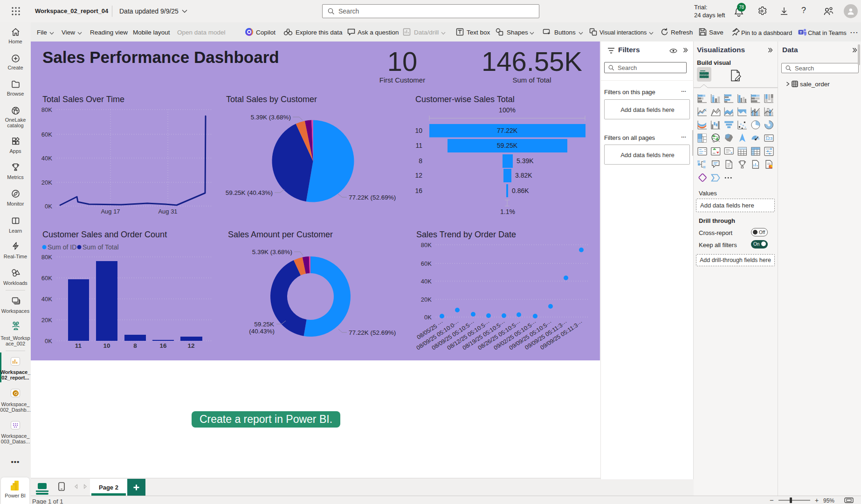 This screenshot has height=504, width=861. What do you see at coordinates (168, 212) in the screenshot?
I see `svg-text: Aug 31` at bounding box center [168, 212].